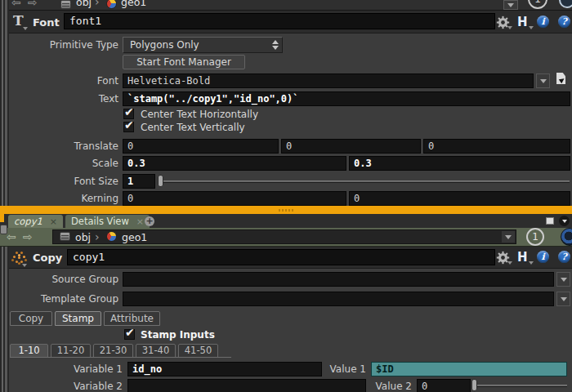 This screenshot has height=392, width=572. I want to click on source-group-label: Source Group, so click(64, 279).